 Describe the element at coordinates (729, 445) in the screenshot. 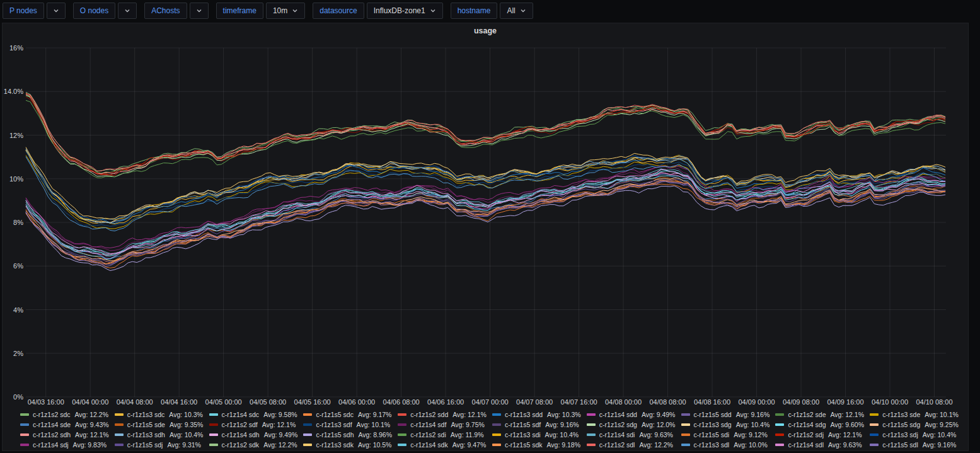

I see `legend-item-c-r1z1s3-sdl: c-r1z1s3 sdlAvg: 10.0%` at that location.